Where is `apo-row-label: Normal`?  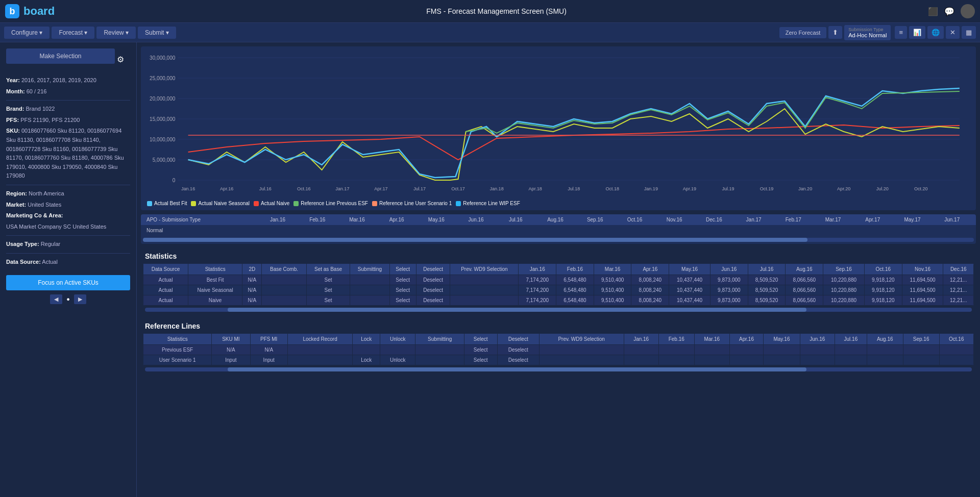 apo-row-label: Normal is located at coordinates (201, 231).